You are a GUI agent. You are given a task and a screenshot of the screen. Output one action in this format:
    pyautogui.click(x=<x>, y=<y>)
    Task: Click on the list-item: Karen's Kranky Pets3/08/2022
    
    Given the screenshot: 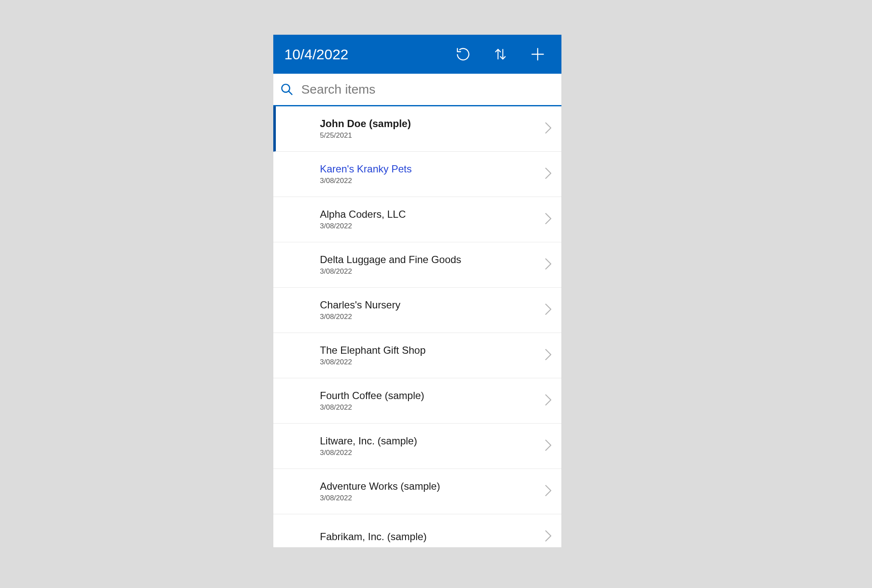 What is the action you would take?
    pyautogui.click(x=417, y=175)
    